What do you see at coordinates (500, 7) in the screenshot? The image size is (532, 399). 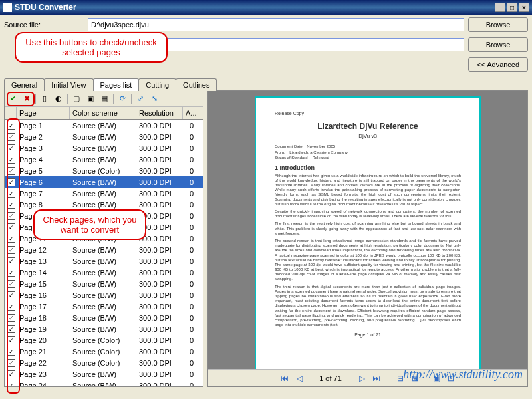 I see `minimize-button: _` at bounding box center [500, 7].